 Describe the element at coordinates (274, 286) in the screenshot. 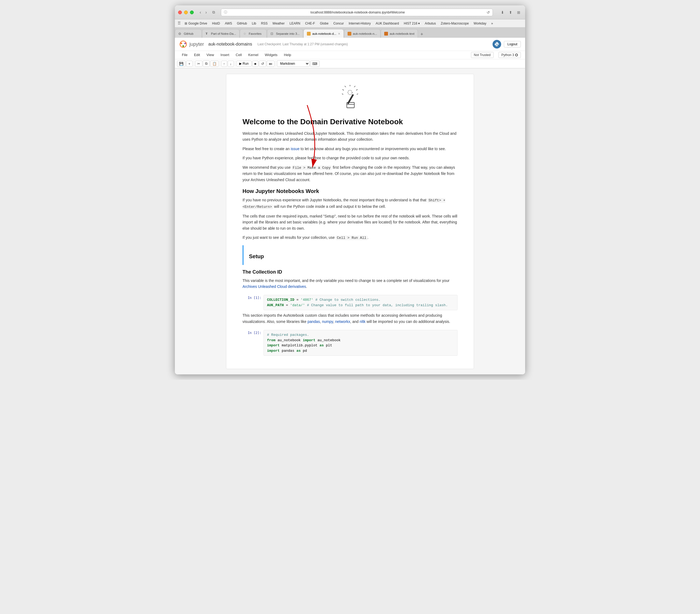

I see `auk-derivatives-link: Archives Unleashed Cloud derivatives` at that location.